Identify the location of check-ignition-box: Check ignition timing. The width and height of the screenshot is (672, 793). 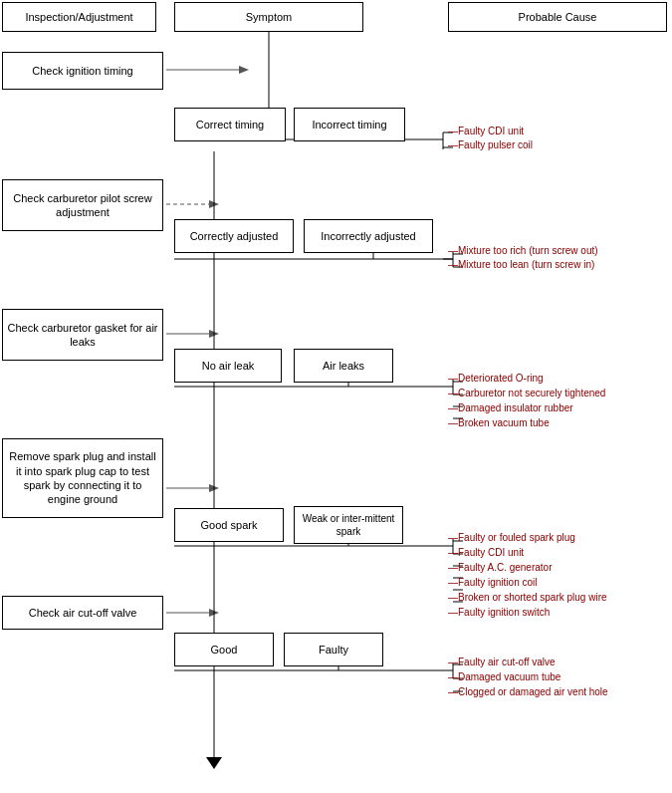
(83, 71).